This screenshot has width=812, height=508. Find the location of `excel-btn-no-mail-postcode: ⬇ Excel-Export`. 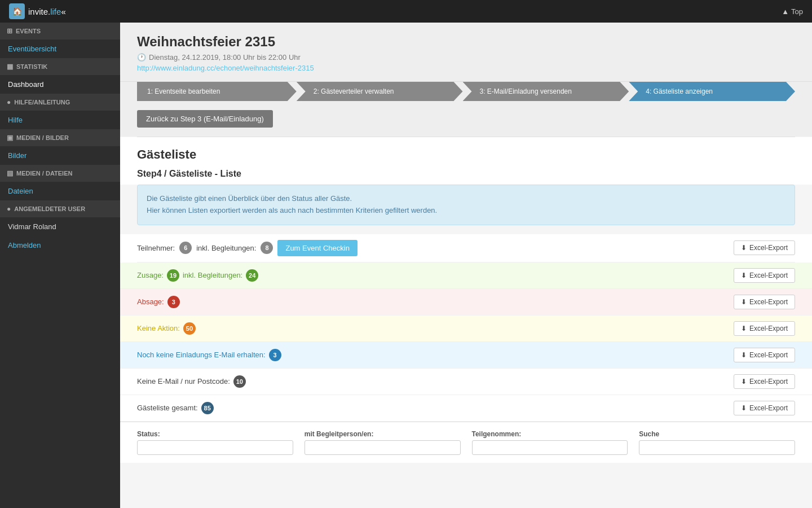

excel-btn-no-mail-postcode: ⬇ Excel-Export is located at coordinates (765, 382).